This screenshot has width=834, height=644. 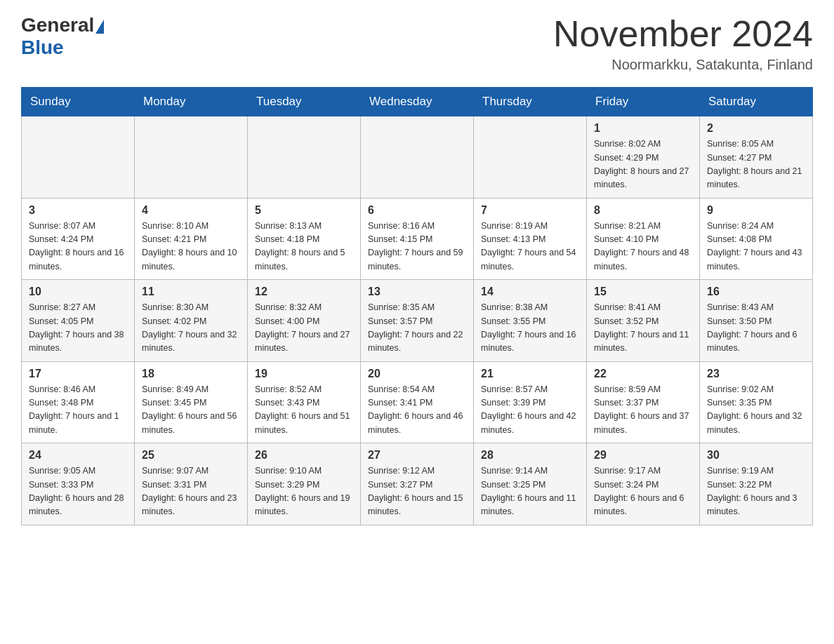 I want to click on calendar-day-3-6: 23Sunrise: 9:02 AM Sunset: 3:35 PM Dayli…, so click(x=757, y=403).